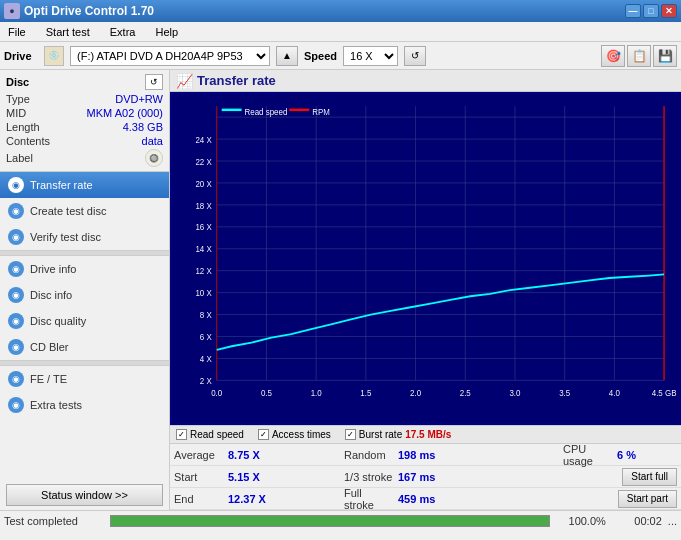 The image size is (681, 540). Describe the element at coordinates (58, 321) in the screenshot. I see `nav-disc-quality-label: Disc quality` at that location.